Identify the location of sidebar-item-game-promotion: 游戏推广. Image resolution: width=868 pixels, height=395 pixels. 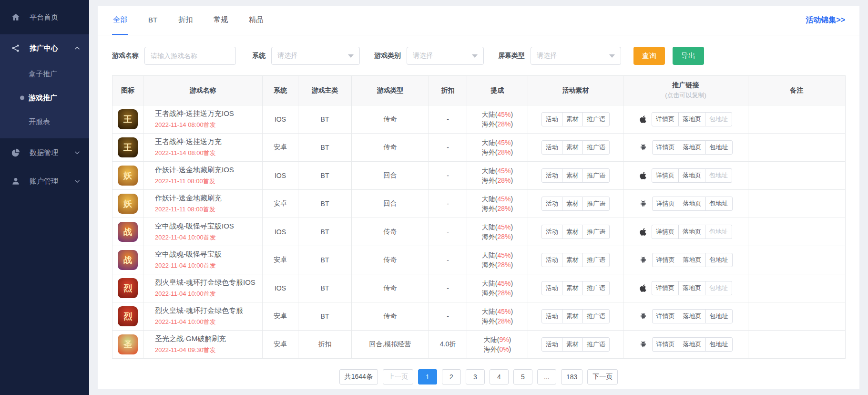
(45, 98).